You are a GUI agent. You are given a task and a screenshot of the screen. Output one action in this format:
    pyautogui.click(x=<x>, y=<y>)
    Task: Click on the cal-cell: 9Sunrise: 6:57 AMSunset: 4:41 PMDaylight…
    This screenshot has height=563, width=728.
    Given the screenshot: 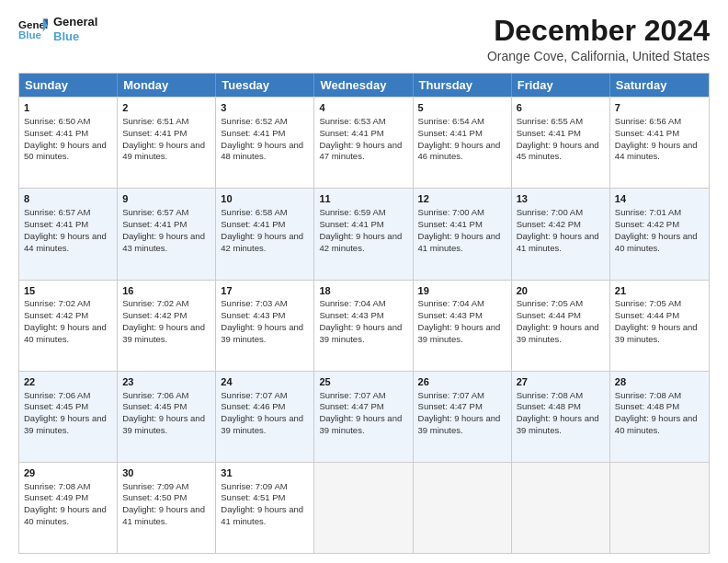 What is the action you would take?
    pyautogui.click(x=167, y=234)
    